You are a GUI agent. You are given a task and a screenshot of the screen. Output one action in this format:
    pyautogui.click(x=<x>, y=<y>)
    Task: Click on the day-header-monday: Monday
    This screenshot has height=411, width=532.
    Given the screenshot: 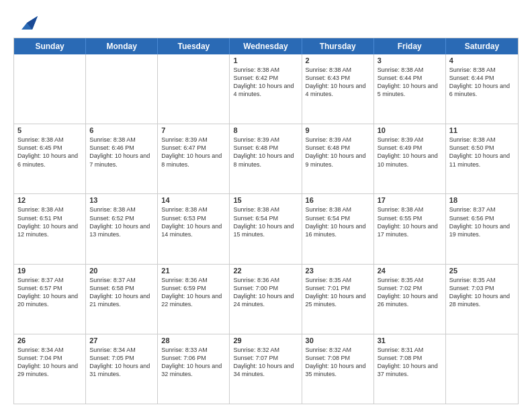 What is the action you would take?
    pyautogui.click(x=122, y=46)
    